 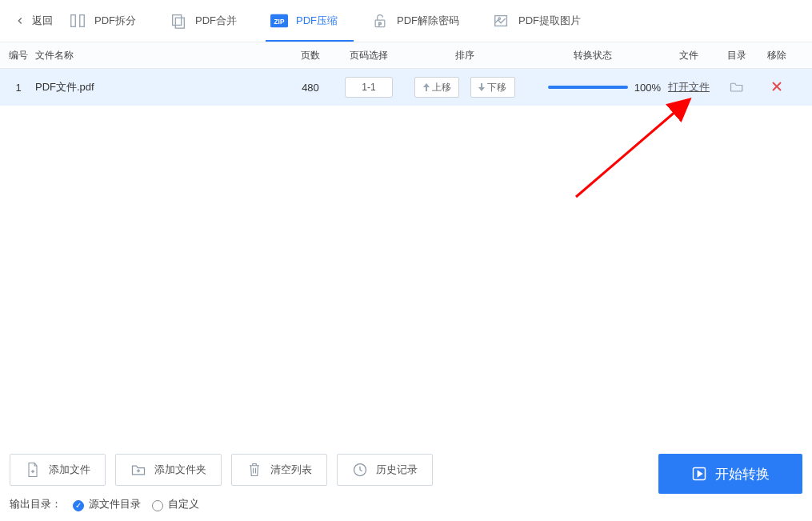 I want to click on zip-icon: ZIP, so click(x=279, y=21).